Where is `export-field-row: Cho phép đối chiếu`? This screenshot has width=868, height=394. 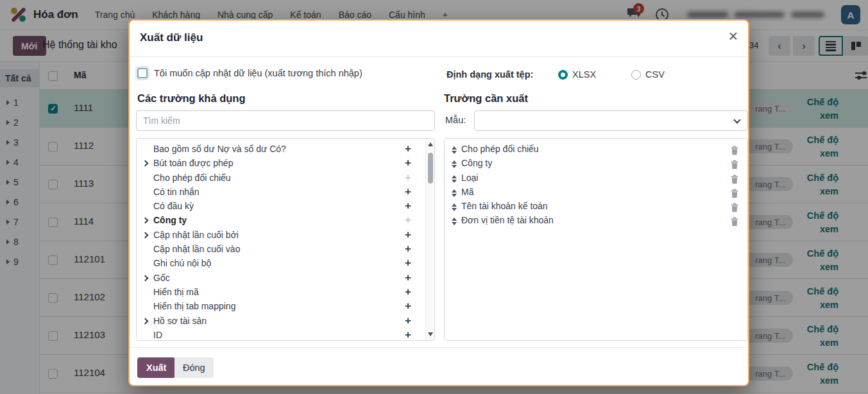 export-field-row: Cho phép đối chiếu is located at coordinates (599, 151).